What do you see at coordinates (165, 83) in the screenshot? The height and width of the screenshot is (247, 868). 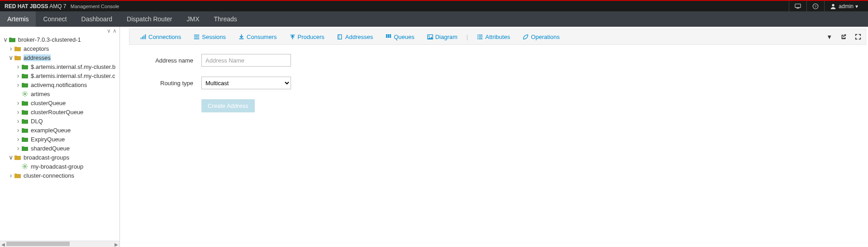 I see `routing-type-label: Routing type` at bounding box center [165, 83].